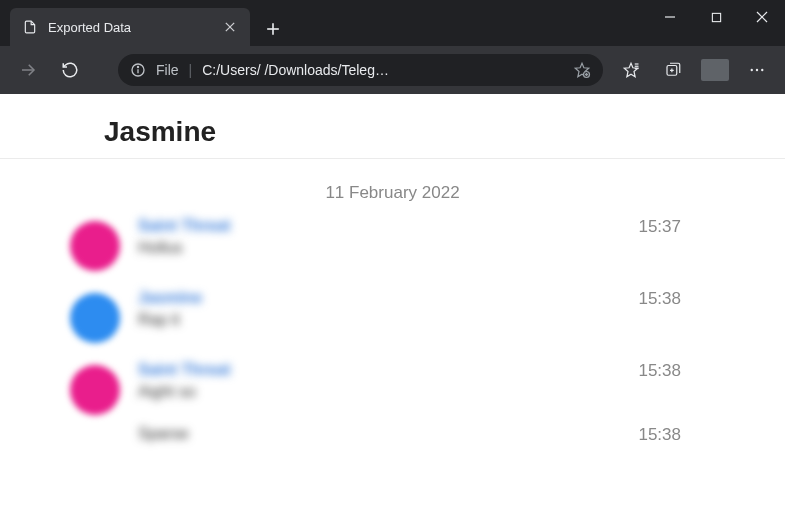 This screenshot has height=519, width=785. Describe the element at coordinates (716, 17) in the screenshot. I see `window-maximize` at that location.